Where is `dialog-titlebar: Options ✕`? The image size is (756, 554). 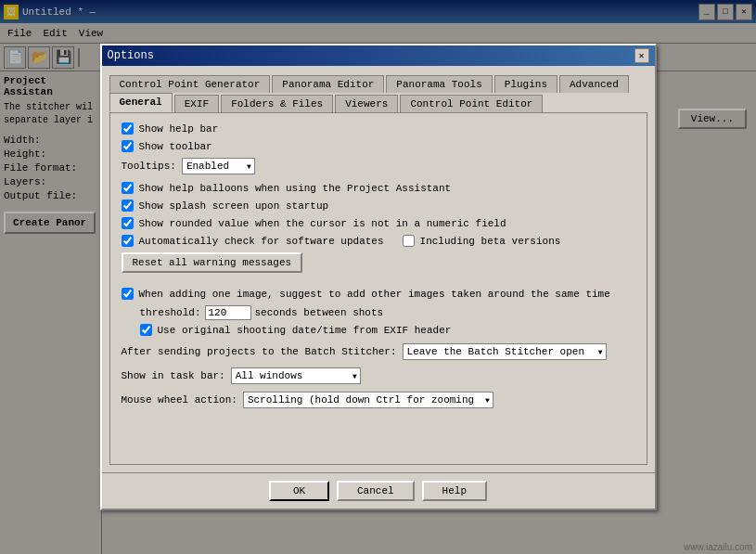 dialog-titlebar: Options ✕ is located at coordinates (378, 56).